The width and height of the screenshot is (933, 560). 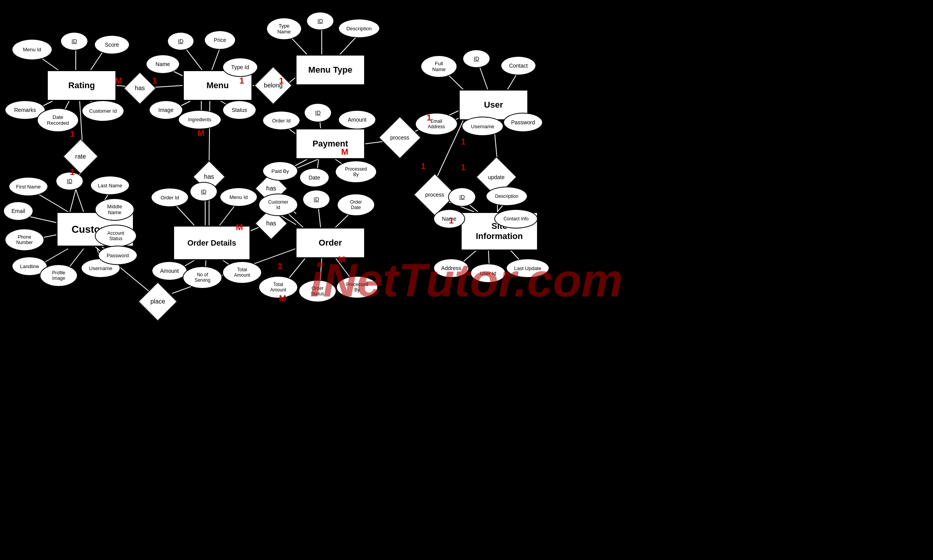 What do you see at coordinates (330, 144) in the screenshot?
I see `entity-payment: Payment` at bounding box center [330, 144].